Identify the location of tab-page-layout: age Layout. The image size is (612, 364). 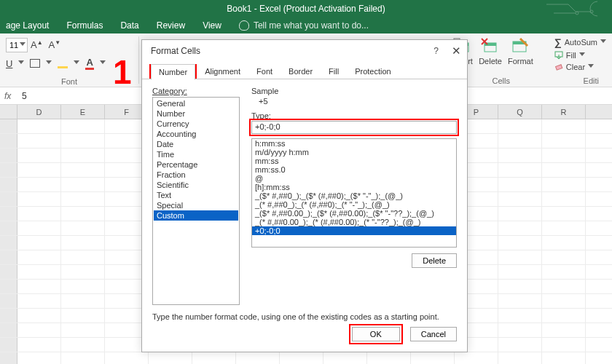
(28, 25).